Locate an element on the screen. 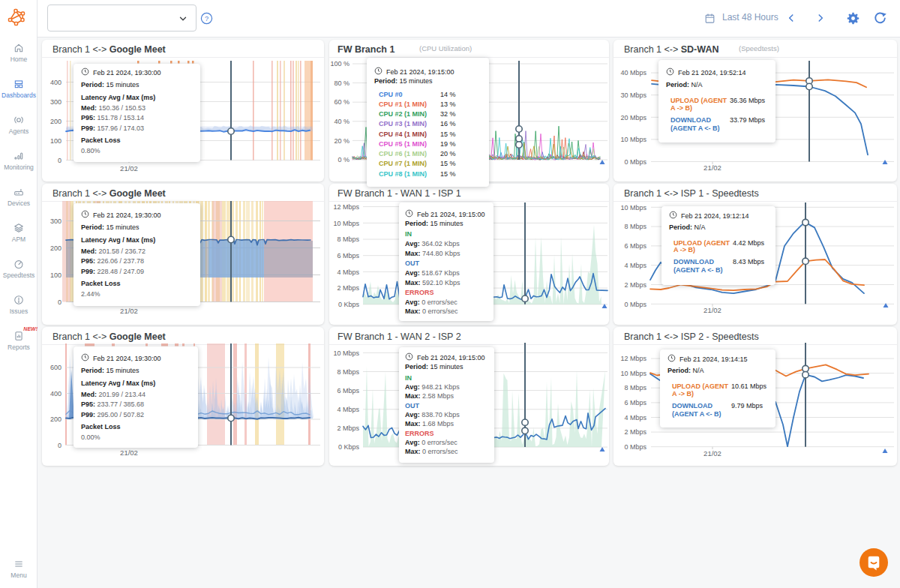 The height and width of the screenshot is (588, 900). svg-text: 100 % is located at coordinates (340, 64).